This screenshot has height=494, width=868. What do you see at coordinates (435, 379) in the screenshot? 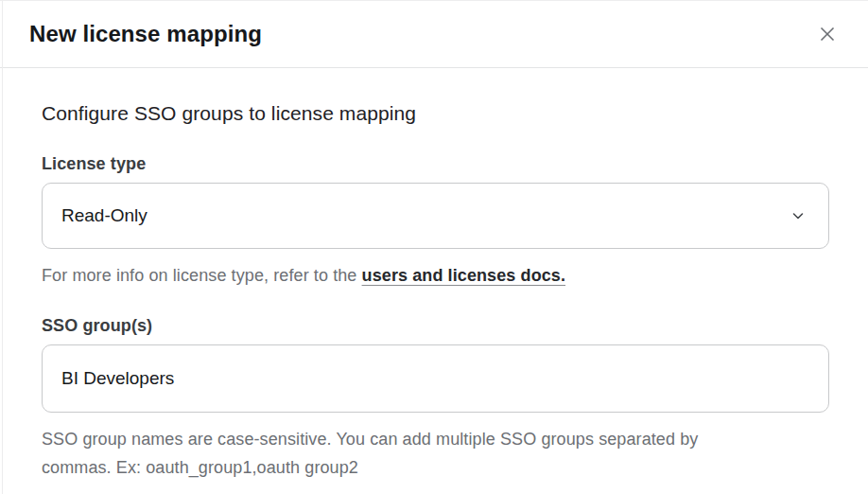
I see `sso-groups-input` at bounding box center [435, 379].